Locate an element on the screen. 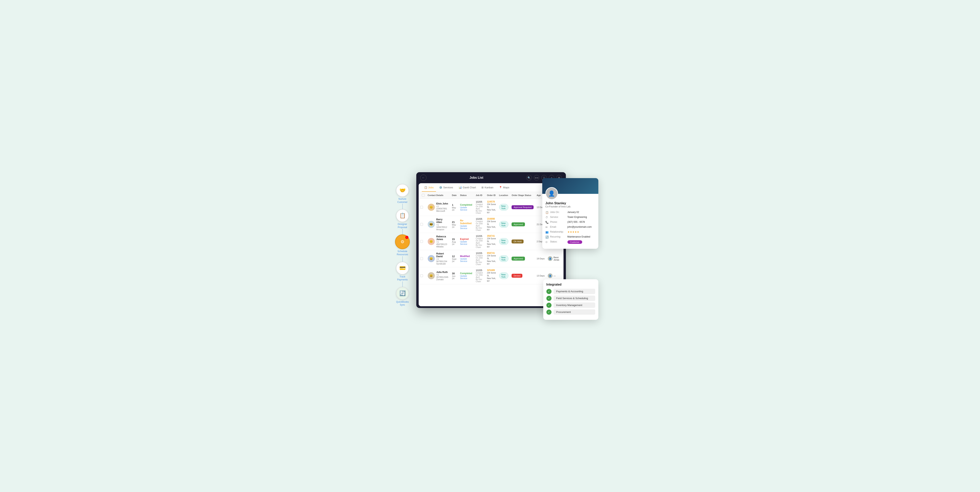 The image size is (980, 492). location-badge-1: New York is located at coordinates (504, 225).